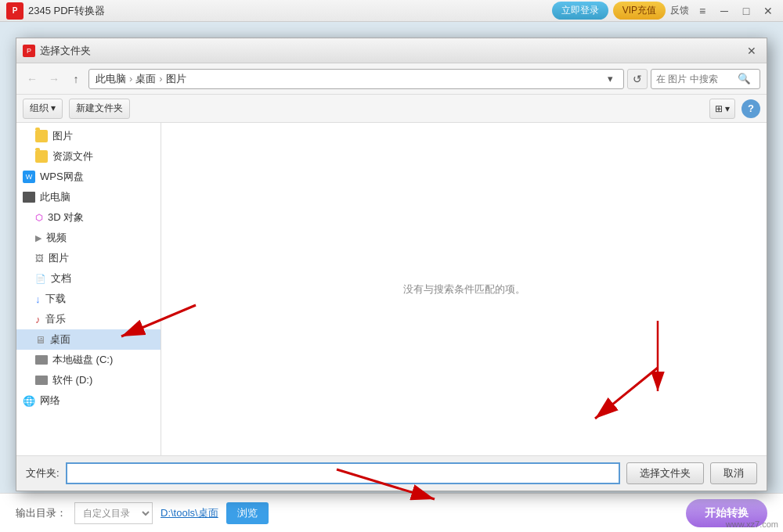 Image resolution: width=783 pixels, height=532 pixels. I want to click on search-input, so click(695, 79).